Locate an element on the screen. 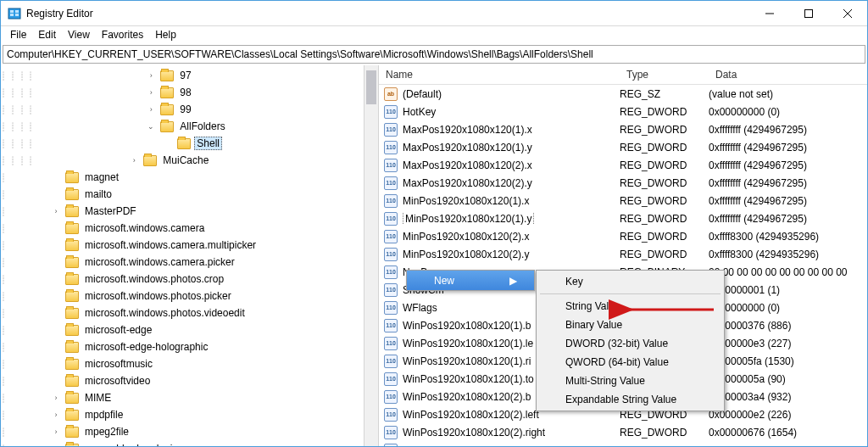 Image resolution: width=868 pixels, height=447 pixels. tree-item: ┊ mailto is located at coordinates (182, 194).